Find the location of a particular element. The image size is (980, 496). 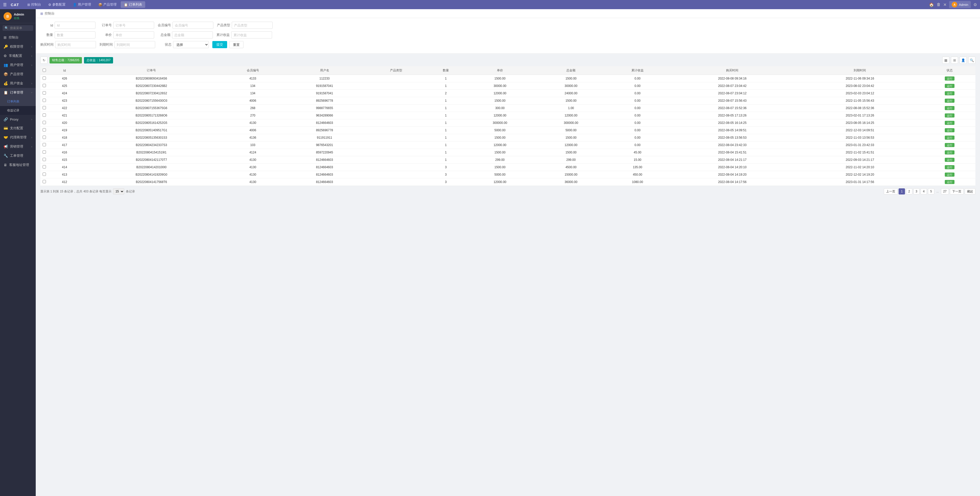

sidebar-item-order-list: 订单列表 is located at coordinates (18, 102).